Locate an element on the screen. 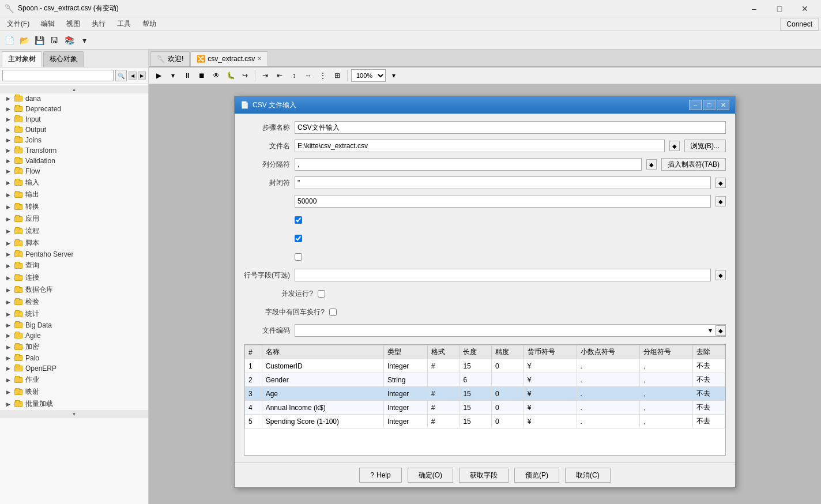 The width and height of the screenshot is (821, 504). tree-item: ▶ 连接 is located at coordinates (74, 278).